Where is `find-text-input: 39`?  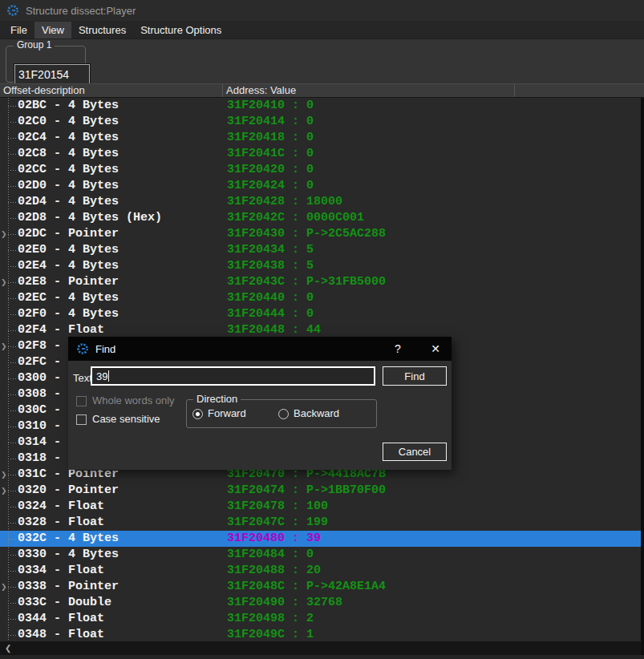 find-text-input: 39 is located at coordinates (233, 376).